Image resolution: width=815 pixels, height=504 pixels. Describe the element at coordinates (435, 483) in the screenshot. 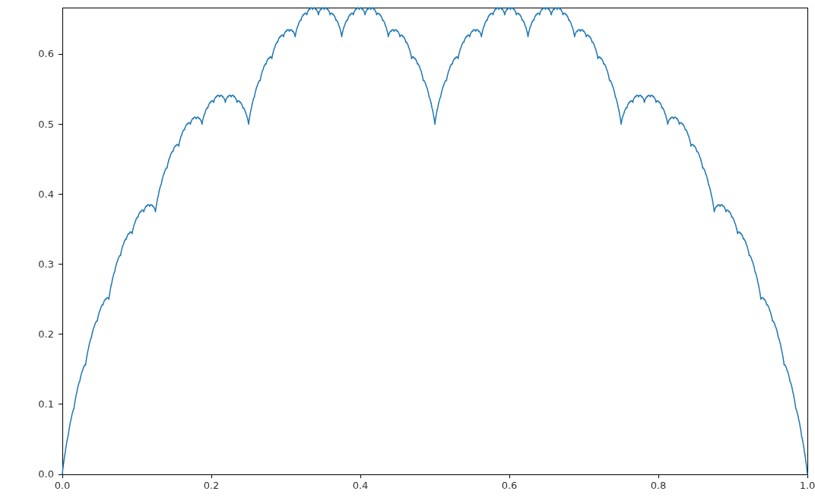

I see `x-axis-ticks: 0.00.20.40.60.81.0` at that location.